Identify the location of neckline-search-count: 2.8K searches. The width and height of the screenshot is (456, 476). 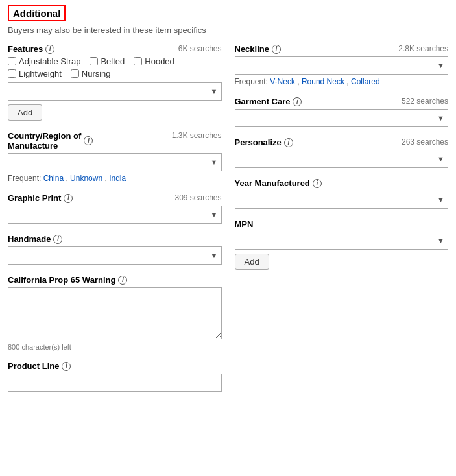
(423, 49).